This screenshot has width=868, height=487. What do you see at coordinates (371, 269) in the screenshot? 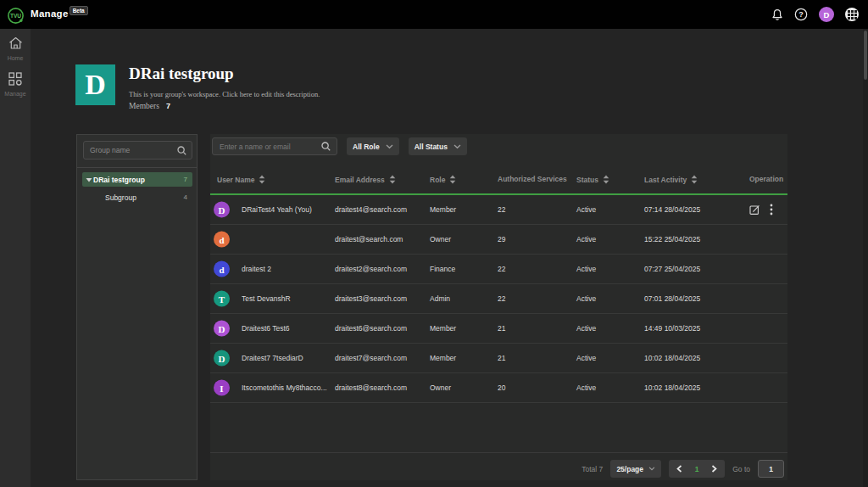
I see `cell-email: draitest2@search.com` at bounding box center [371, 269].